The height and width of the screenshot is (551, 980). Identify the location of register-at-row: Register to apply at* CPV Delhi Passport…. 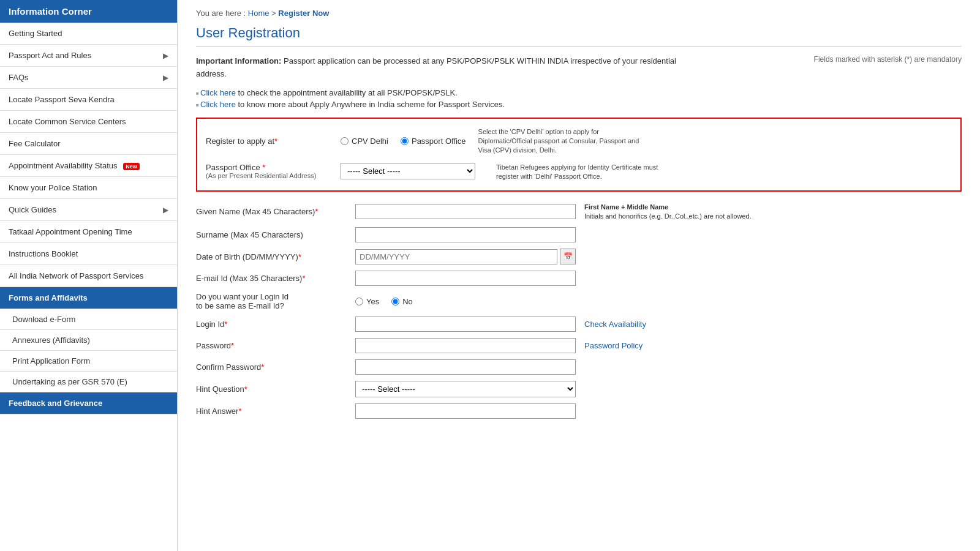
(579, 141).